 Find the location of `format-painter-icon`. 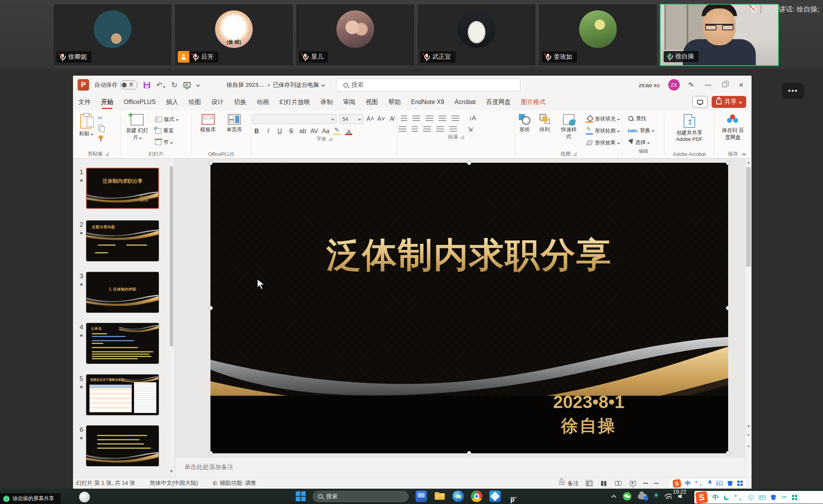

format-painter-icon is located at coordinates (101, 138).